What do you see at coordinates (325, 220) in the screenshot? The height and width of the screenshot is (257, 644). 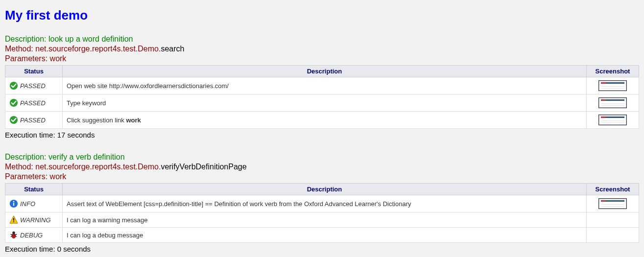 I see `step-description: I can log a warning message` at bounding box center [325, 220].